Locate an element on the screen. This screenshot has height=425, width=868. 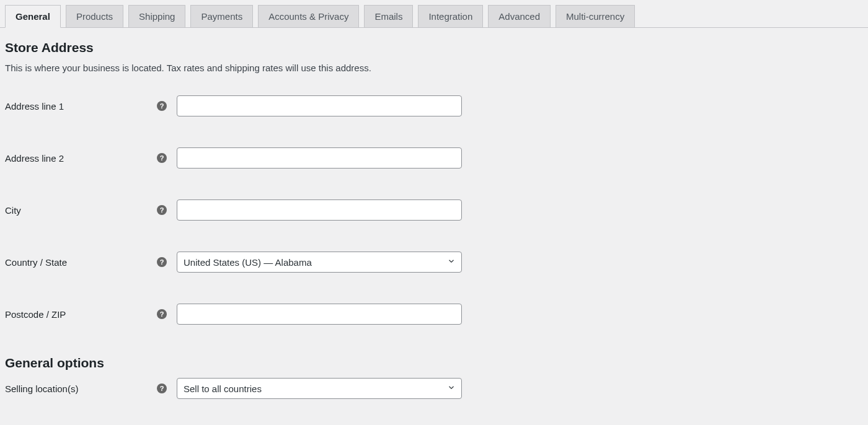
tab-integration: Integration is located at coordinates (450, 16).